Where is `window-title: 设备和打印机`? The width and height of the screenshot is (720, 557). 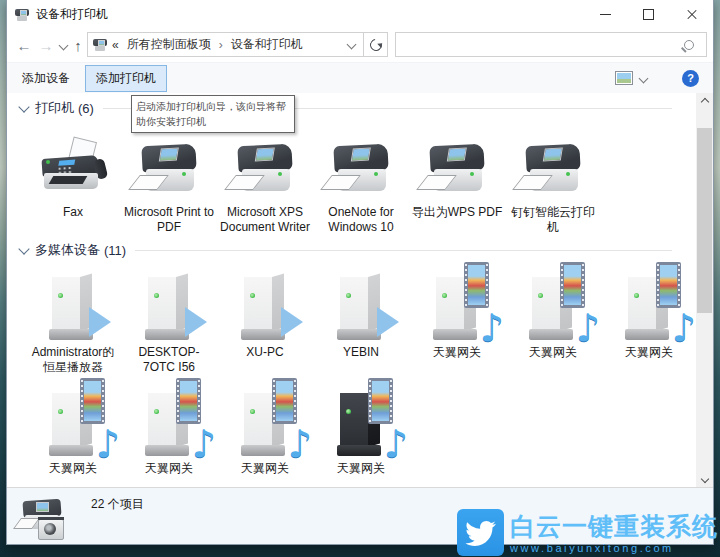
window-title: 设备和打印机 is located at coordinates (310, 14).